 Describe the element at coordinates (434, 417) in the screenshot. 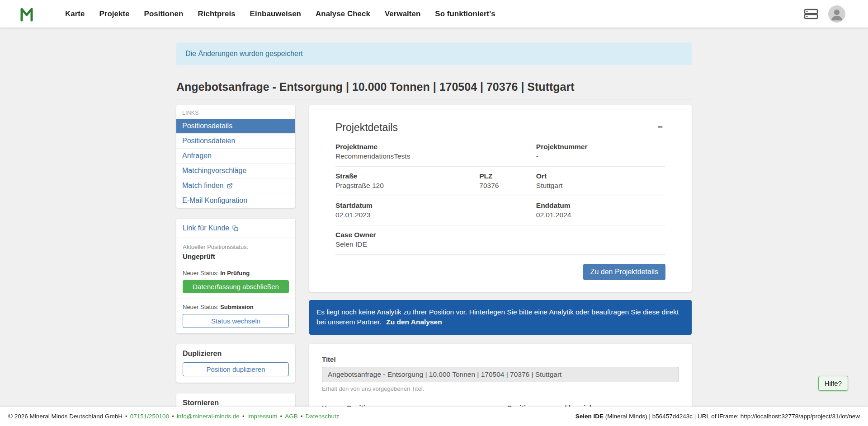

I see `footer: © 2026 Mineral Minds Deutschland GmbH • …` at that location.